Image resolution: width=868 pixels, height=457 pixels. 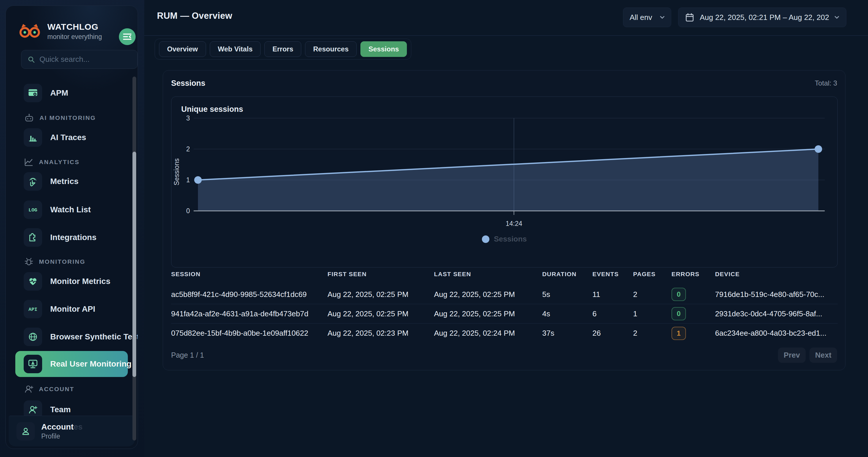 What do you see at coordinates (504, 239) in the screenshot?
I see `chart-legend: Sessions` at bounding box center [504, 239].